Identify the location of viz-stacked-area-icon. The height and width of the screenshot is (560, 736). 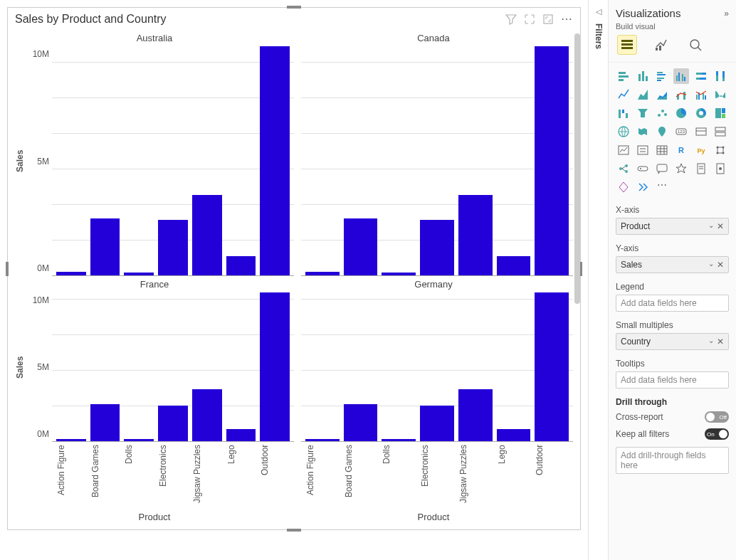
(662, 95).